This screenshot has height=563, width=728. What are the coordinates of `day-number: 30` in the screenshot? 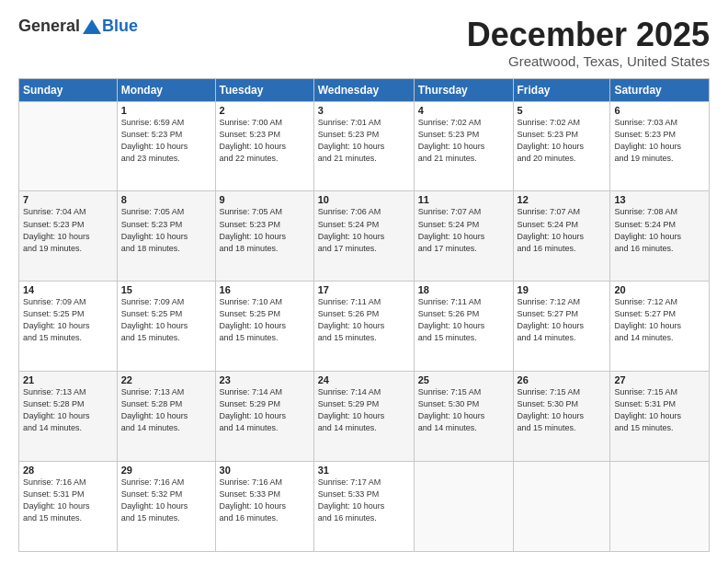 It's located at (265, 470).